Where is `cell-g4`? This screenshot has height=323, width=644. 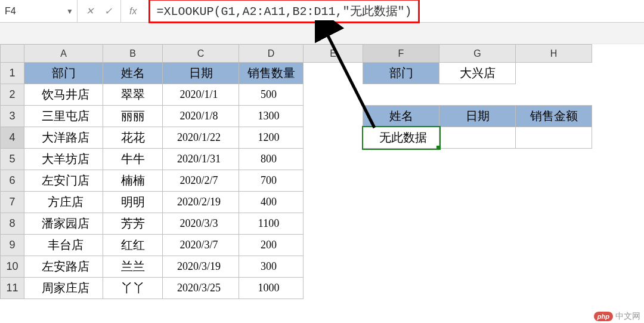 cell-g4 is located at coordinates (478, 138).